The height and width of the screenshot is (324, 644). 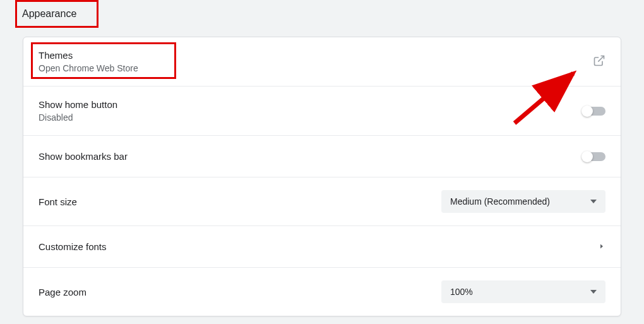 What do you see at coordinates (599, 62) in the screenshot?
I see `external-link-icon` at bounding box center [599, 62].